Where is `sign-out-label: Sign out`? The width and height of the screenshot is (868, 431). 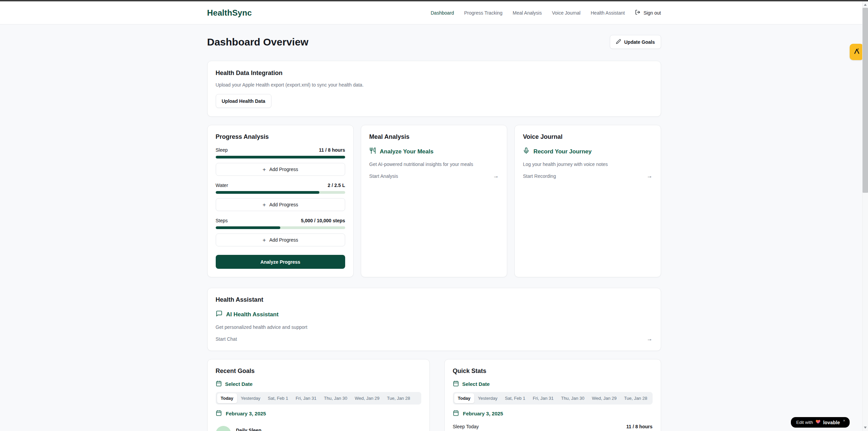 sign-out-label: Sign out is located at coordinates (652, 13).